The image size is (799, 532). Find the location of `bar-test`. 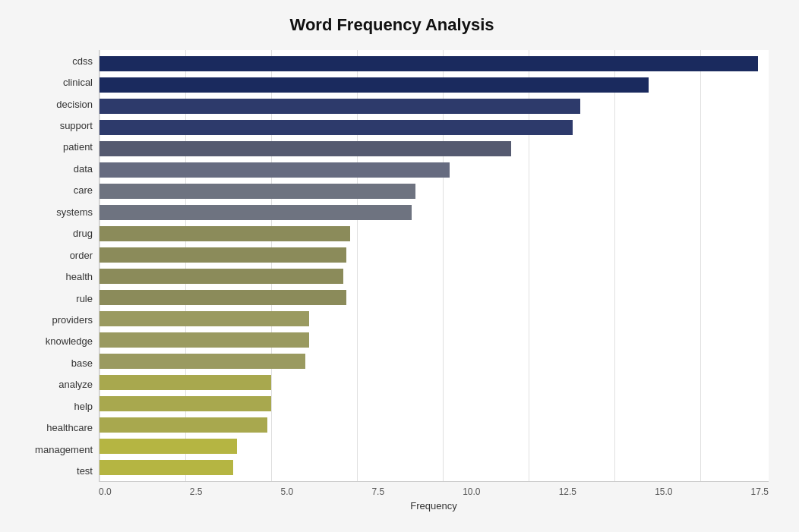

bar-test is located at coordinates (166, 467).